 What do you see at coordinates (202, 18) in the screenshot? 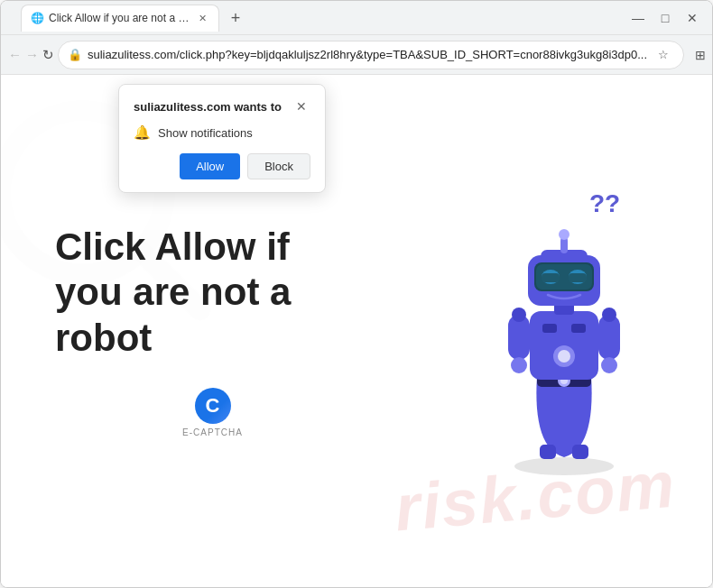
I see `tab-close-button: ✕` at bounding box center [202, 18].